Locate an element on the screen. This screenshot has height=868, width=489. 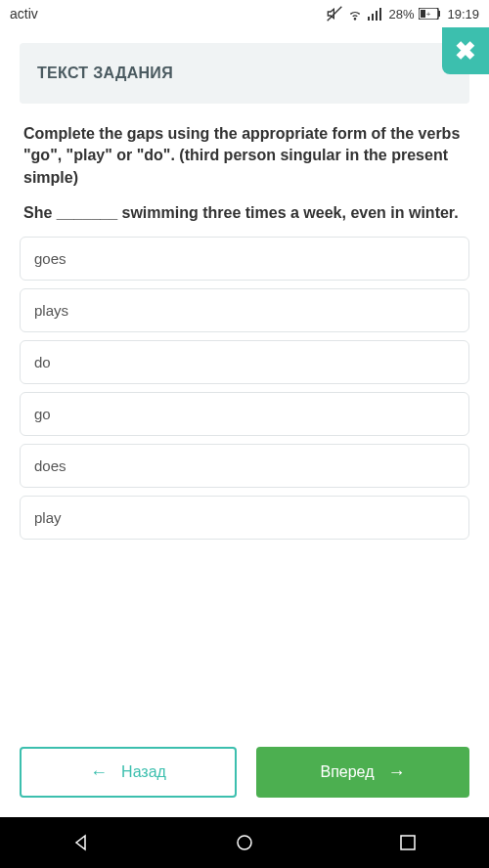
task-header-text: ТЕКСТ ЗАДАНИЯ is located at coordinates (244, 73).